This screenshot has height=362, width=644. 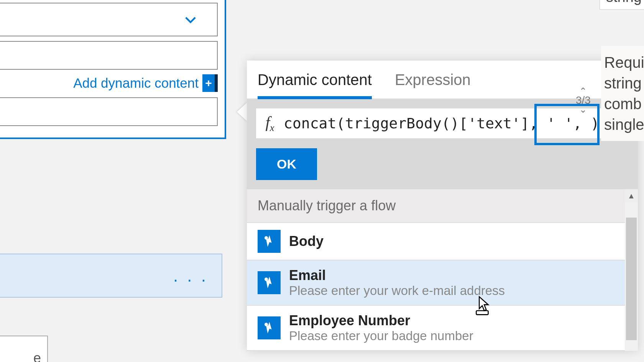 I want to click on item-title: Employee Number, so click(x=381, y=321).